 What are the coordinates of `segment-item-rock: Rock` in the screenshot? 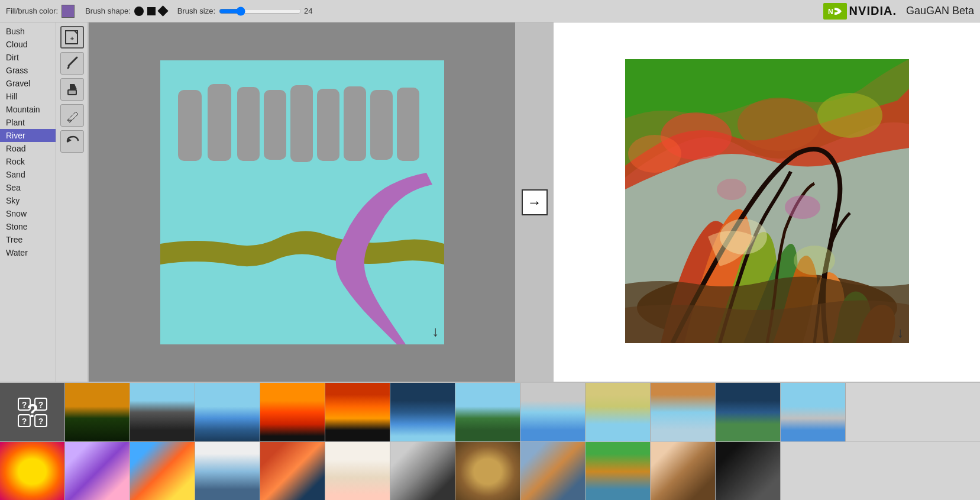 It's located at (28, 162).